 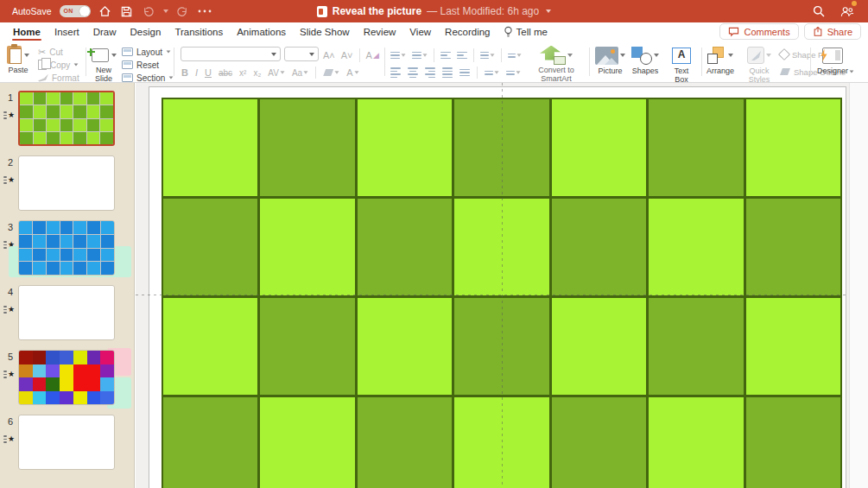 What do you see at coordinates (759, 65) in the screenshot?
I see `quick-styles-button: Quick Styles` at bounding box center [759, 65].